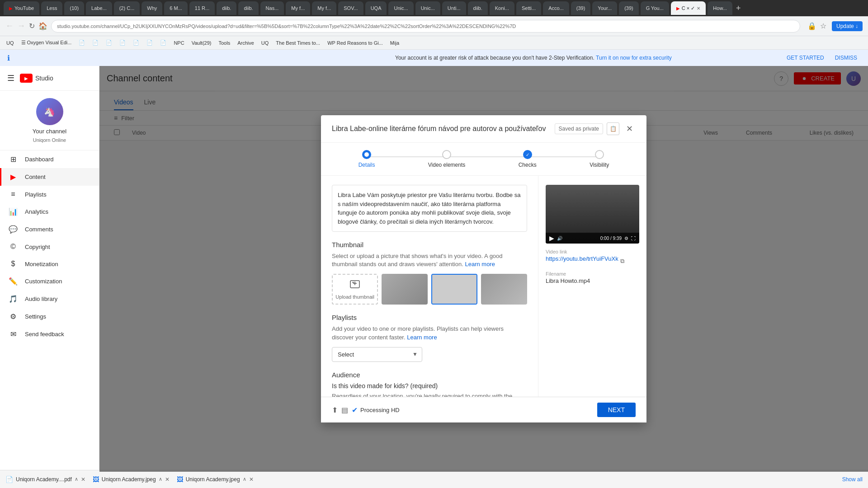 The image size is (868, 488). I want to click on browser-tab-28: How..., so click(720, 8).